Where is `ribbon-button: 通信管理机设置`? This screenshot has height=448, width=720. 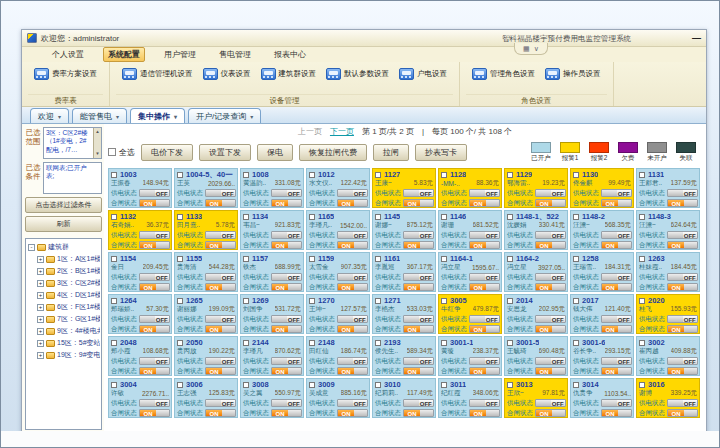
ribbon-button: 通信管理机设置 is located at coordinates (158, 72).